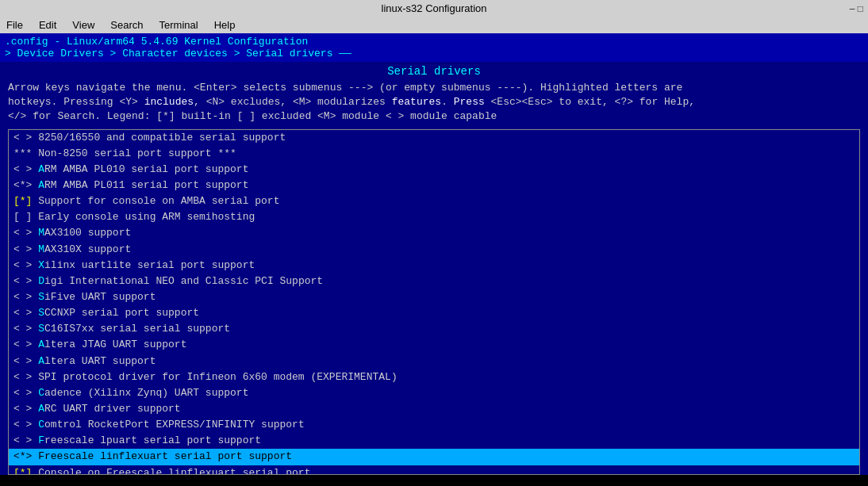  What do you see at coordinates (434, 88) in the screenshot?
I see `help-line1: Arrow keys navigate the menu. <Enter> se…` at bounding box center [434, 88].